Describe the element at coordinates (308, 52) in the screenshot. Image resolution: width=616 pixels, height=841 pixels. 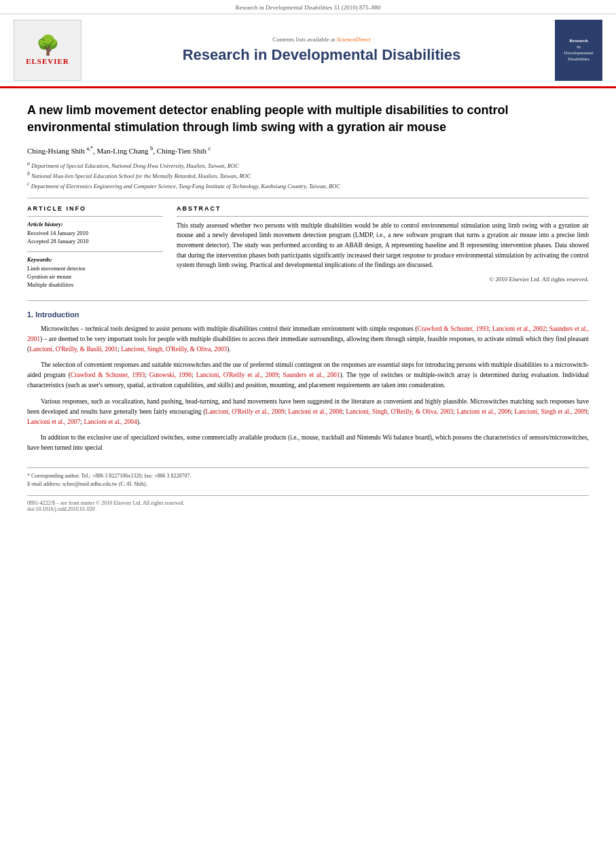
I see `journal-header: 🌳 ELSEVIER Contents lists available at S…` at that location.